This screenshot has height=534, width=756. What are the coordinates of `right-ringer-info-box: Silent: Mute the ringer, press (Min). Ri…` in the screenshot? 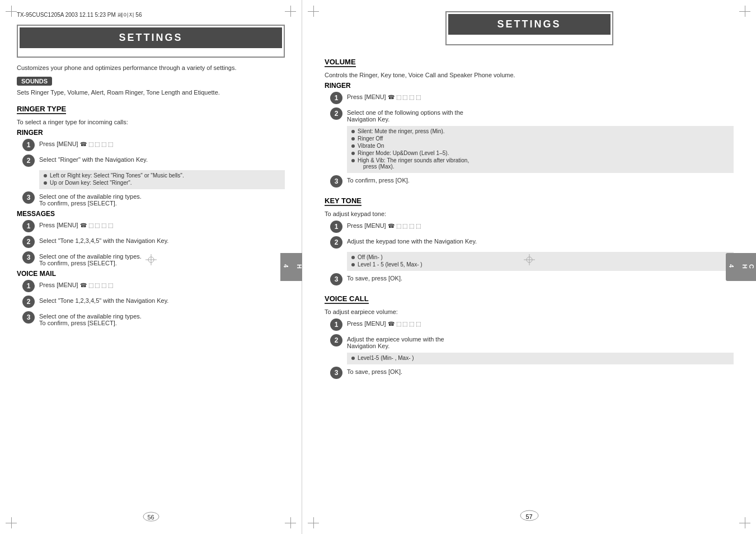 It's located at (541, 149).